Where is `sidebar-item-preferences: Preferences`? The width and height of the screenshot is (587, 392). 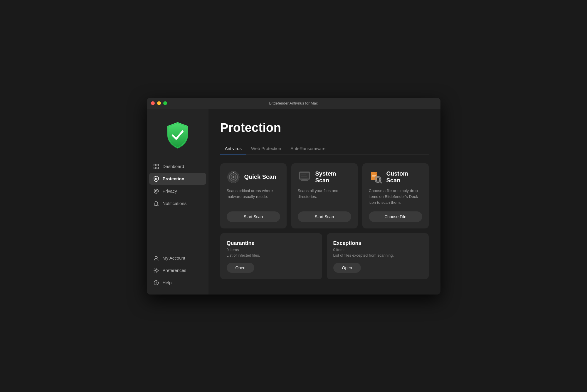 sidebar-item-preferences: Preferences is located at coordinates (178, 270).